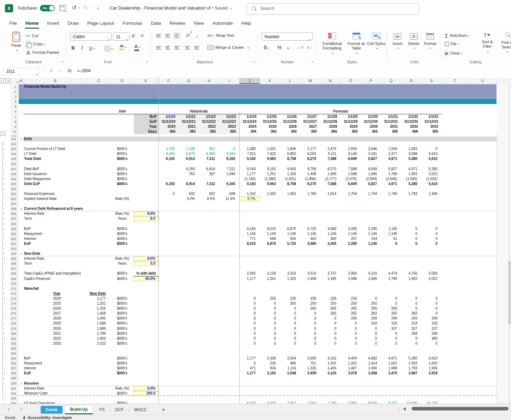 This screenshot has height=420, width=511. Describe the element at coordinates (391, 154) in the screenshot. I see `cell-Q244: 3,377` at that location.